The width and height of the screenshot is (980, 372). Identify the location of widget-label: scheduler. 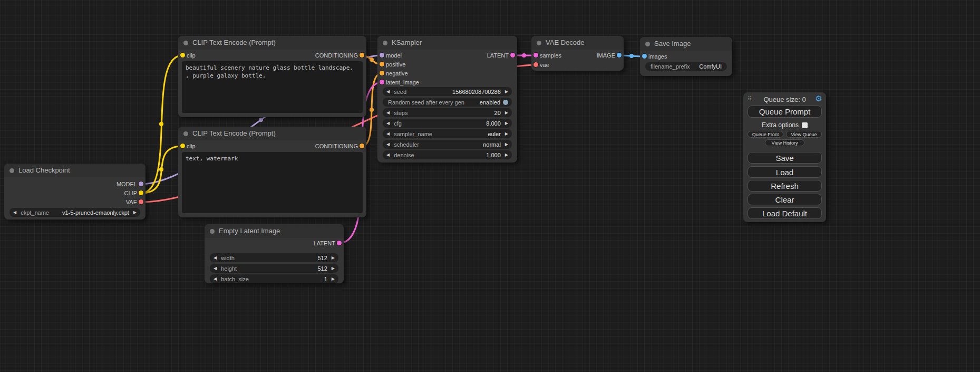
(406, 145).